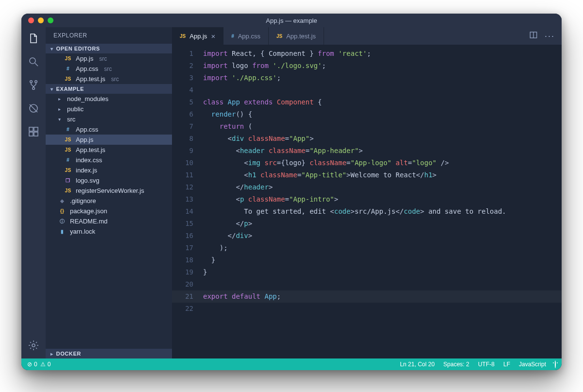 This screenshot has width=583, height=392. Describe the element at coordinates (292, 20) in the screenshot. I see `titlebar: App.js — example` at that location.